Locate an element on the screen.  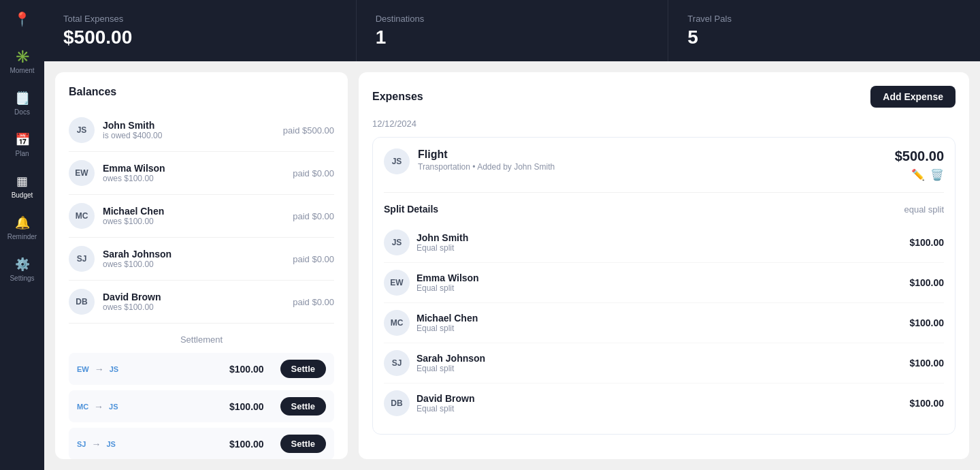
reminder-icon: 🔔 is located at coordinates (22, 223).